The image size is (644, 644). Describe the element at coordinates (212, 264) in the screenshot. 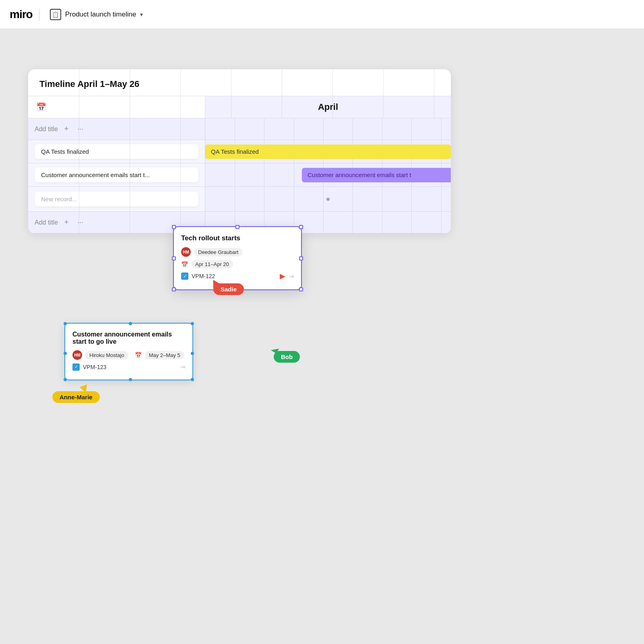

I see `popup-date-range: Apr 11–Apr 20` at that location.